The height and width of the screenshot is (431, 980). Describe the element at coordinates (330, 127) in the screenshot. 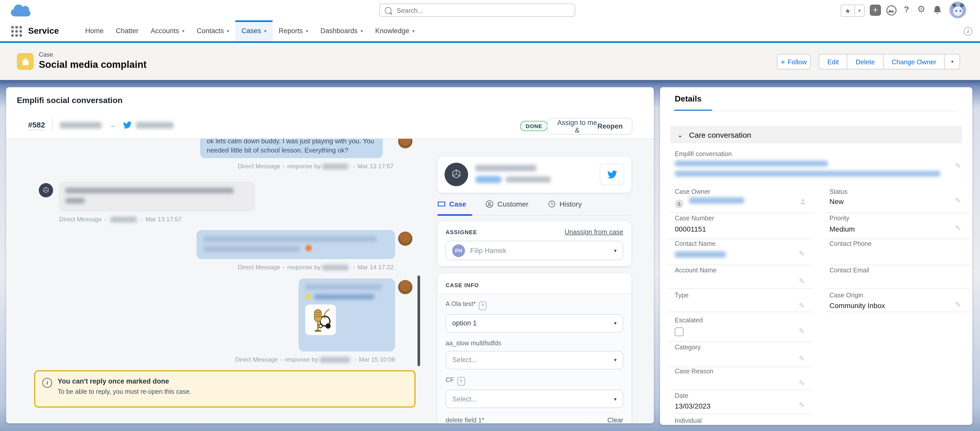

I see `conversation-header: #582 → DONE Assign to me & Reopen` at that location.